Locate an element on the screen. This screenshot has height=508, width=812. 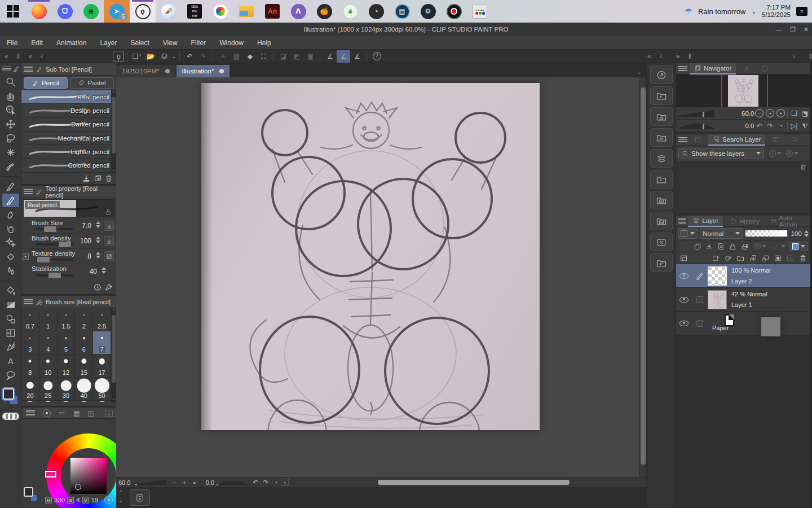
status-zoom-slider is located at coordinates (151, 483).